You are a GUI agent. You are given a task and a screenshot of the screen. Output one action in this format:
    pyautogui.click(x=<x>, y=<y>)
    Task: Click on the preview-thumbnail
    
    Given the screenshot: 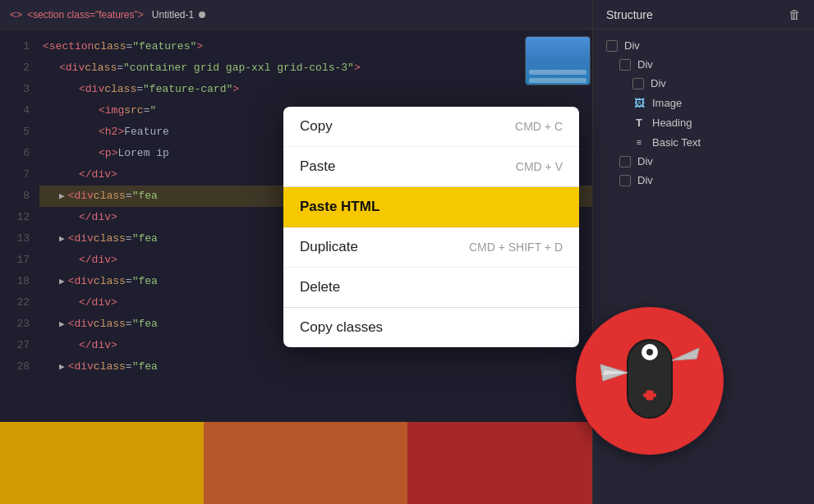 What is the action you would take?
    pyautogui.click(x=558, y=61)
    